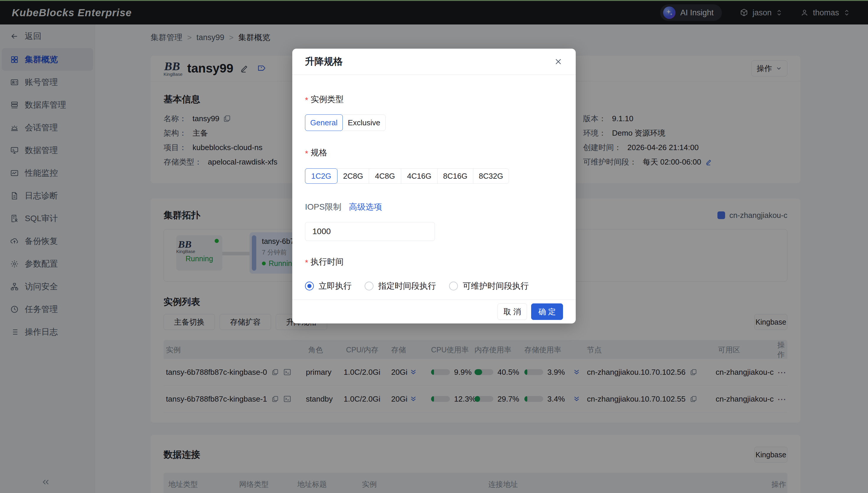  I want to click on modal-footer: 取 消 确 定, so click(434, 312).